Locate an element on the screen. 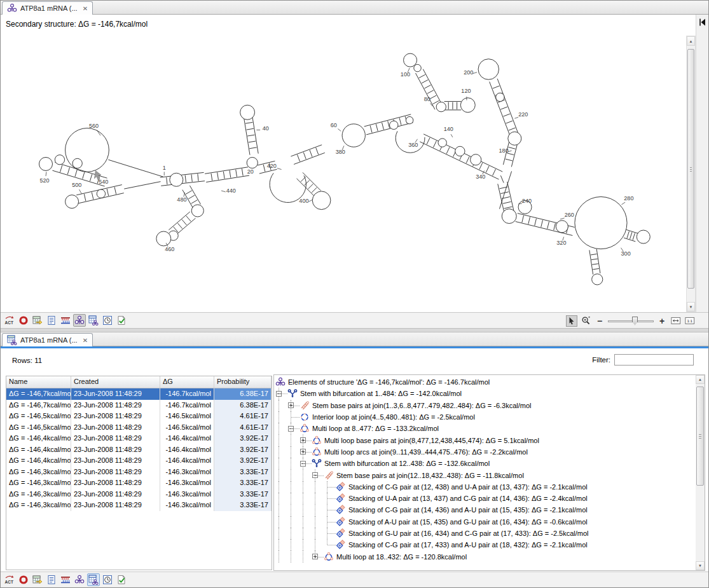 The image size is (709, 588). tree-row-label: Stacking of C-G pair at (9, 277) and A-… is located at coordinates (468, 510).